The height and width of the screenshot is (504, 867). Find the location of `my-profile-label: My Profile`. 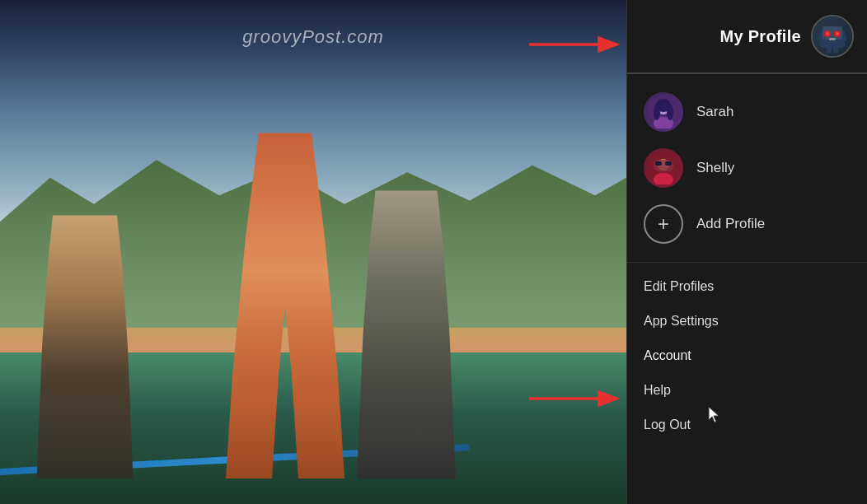

my-profile-label: My Profile is located at coordinates (760, 36).